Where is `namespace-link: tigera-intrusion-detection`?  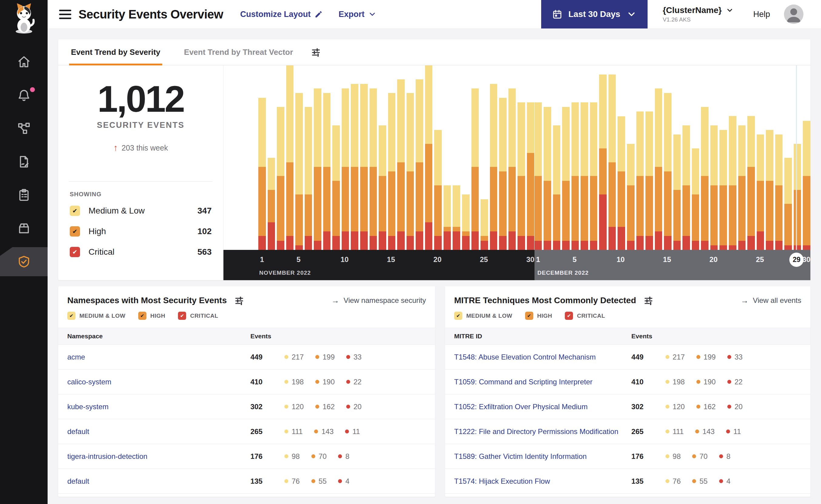 namespace-link: tigera-intrusion-detection is located at coordinates (107, 456).